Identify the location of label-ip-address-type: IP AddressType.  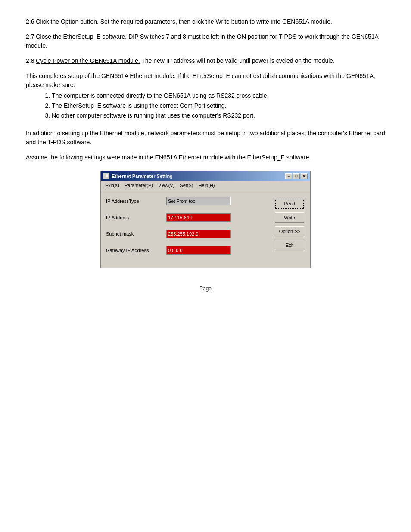
(134, 201).